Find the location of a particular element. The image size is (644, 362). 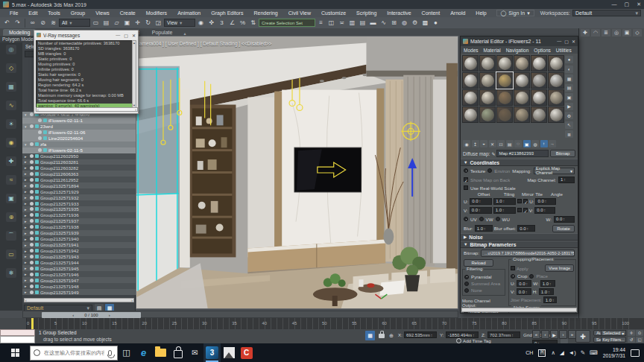

map-channel-field: 1↕ is located at coordinates (566, 180).